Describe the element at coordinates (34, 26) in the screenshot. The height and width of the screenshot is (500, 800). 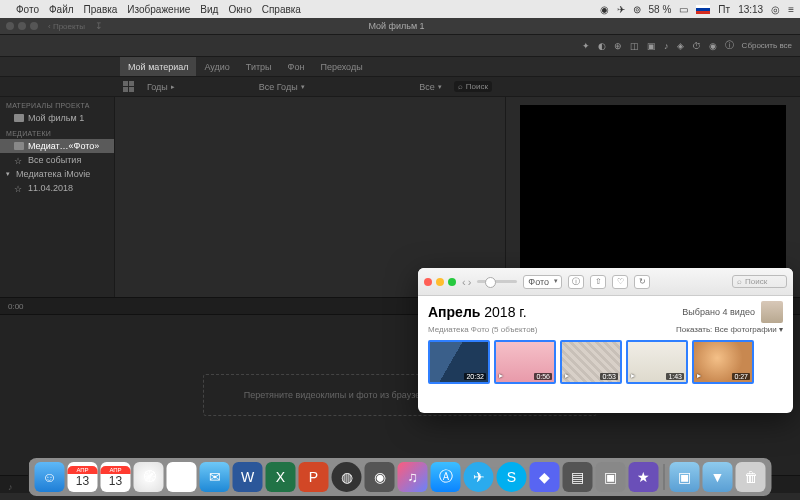
I see `window-zoom-button` at that location.